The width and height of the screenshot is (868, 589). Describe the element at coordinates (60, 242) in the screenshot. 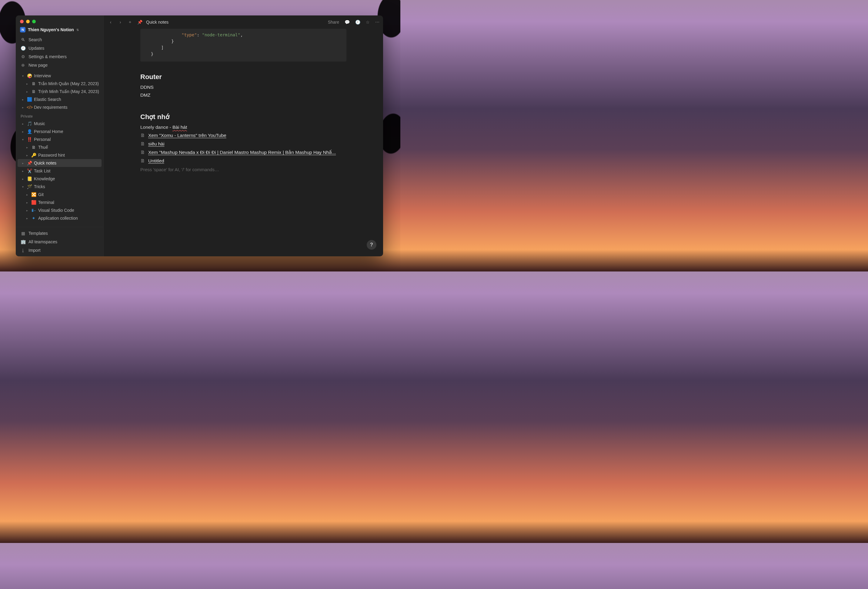

I see `nav-teamspaces: 🏢 All teamspaces` at that location.